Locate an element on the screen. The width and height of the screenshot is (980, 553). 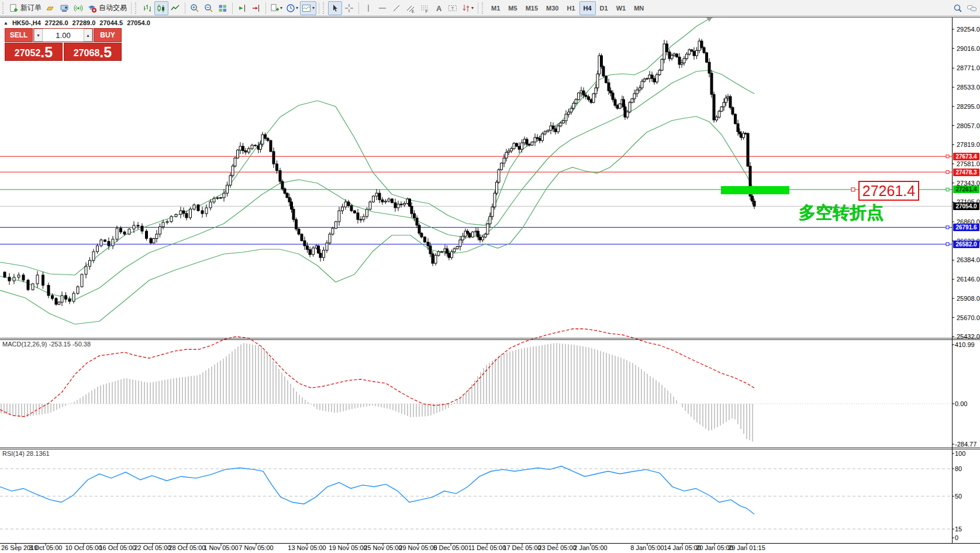
auto-scroll-button is located at coordinates (242, 8).